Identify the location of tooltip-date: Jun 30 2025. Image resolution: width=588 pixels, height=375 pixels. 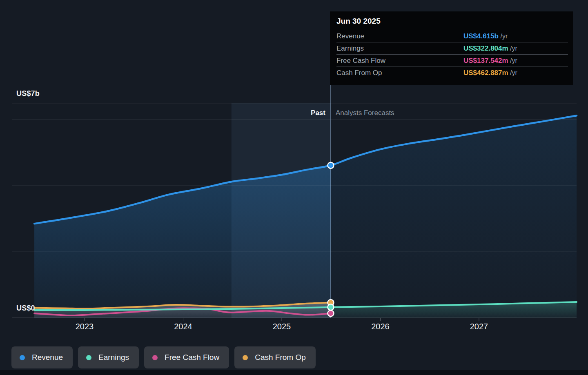
(452, 20).